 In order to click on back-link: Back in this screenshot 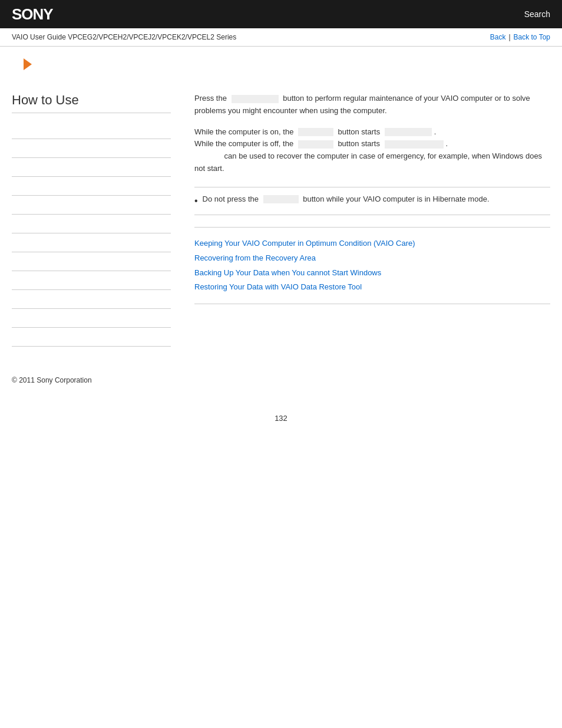, I will do `click(498, 37)`.